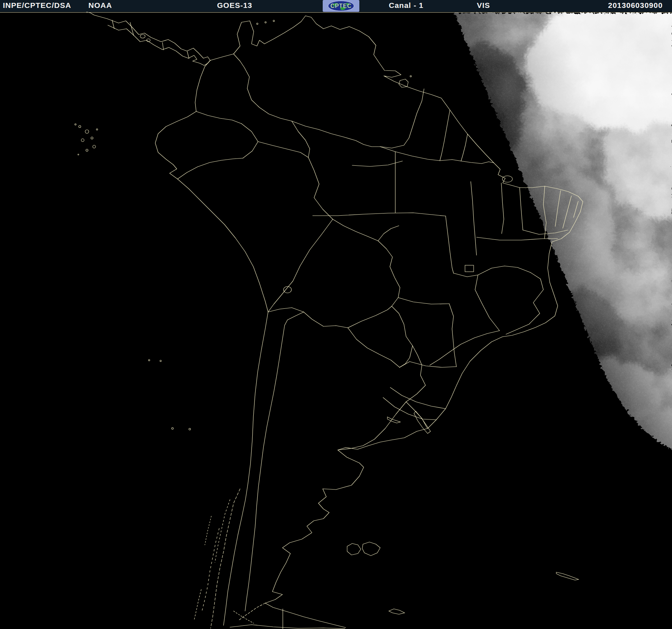 This screenshot has height=629, width=672. I want to click on satellite-label: GOES-13, so click(235, 5).